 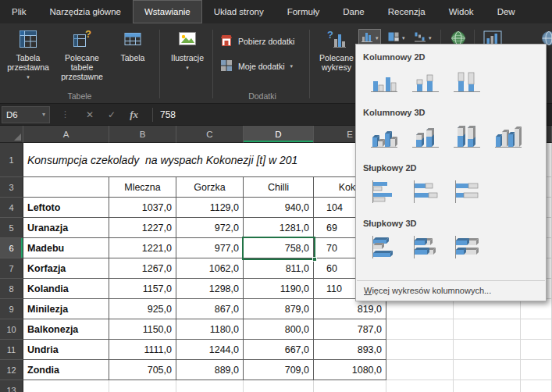 I want to click on ribbon-tab-widok: Widok, so click(x=461, y=12).